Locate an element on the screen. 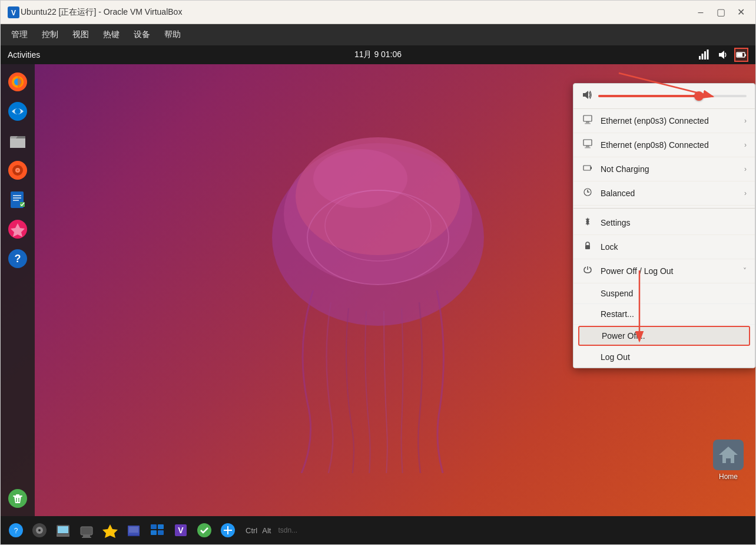 The height and width of the screenshot is (545, 756). network-tray-icon is located at coordinates (704, 55).